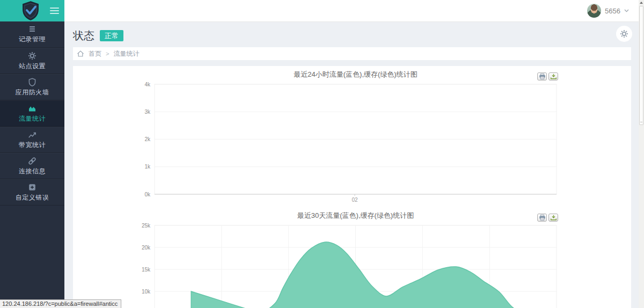 This screenshot has height=308, width=644. Describe the element at coordinates (32, 161) in the screenshot. I see `link-icon` at that location.